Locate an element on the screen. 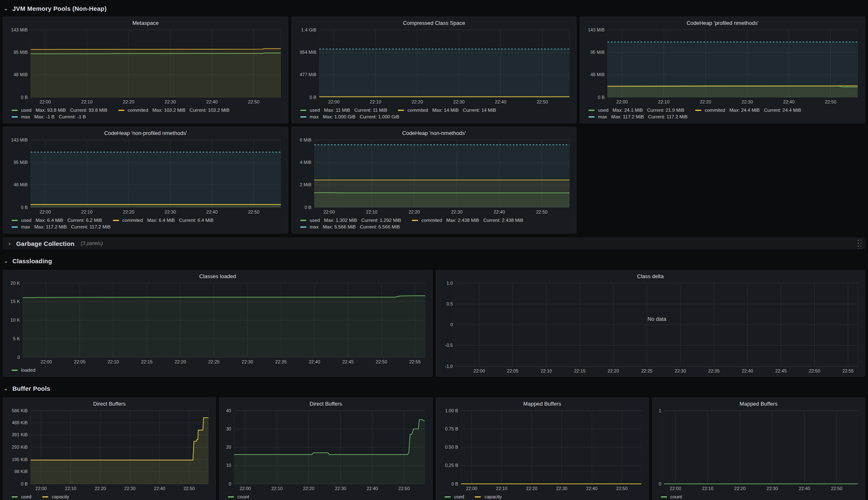 The width and height of the screenshot is (868, 500). panel-title: Class delta is located at coordinates (651, 276).